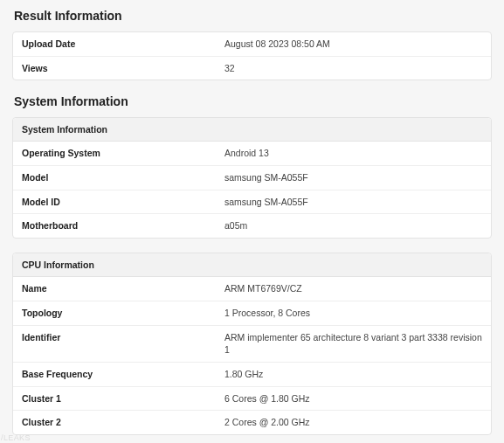  I want to click on row-value: Android 13, so click(246, 154).